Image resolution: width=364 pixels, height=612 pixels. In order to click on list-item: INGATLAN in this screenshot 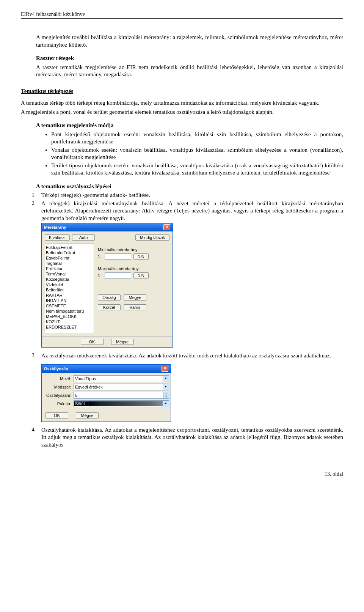, I will do `click(69, 300)`.